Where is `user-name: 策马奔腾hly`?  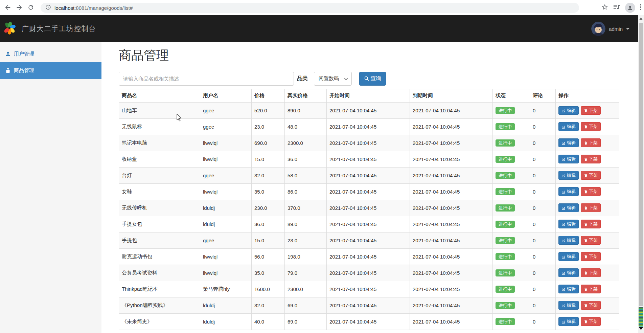 user-name: 策马奔腾hly is located at coordinates (226, 289).